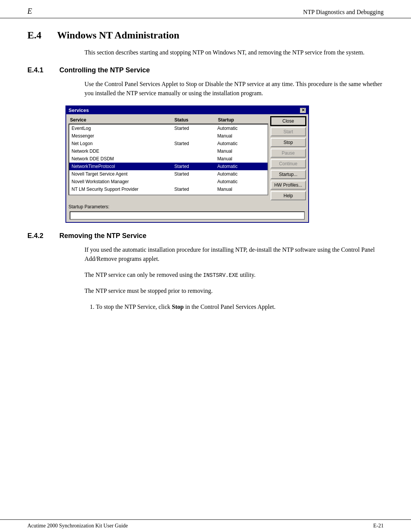 Image resolution: width=411 pixels, height=532 pixels. What do you see at coordinates (240, 307) in the screenshot?
I see `numbered-list: To stop the NTP Service, click Stop in t…` at bounding box center [240, 307].